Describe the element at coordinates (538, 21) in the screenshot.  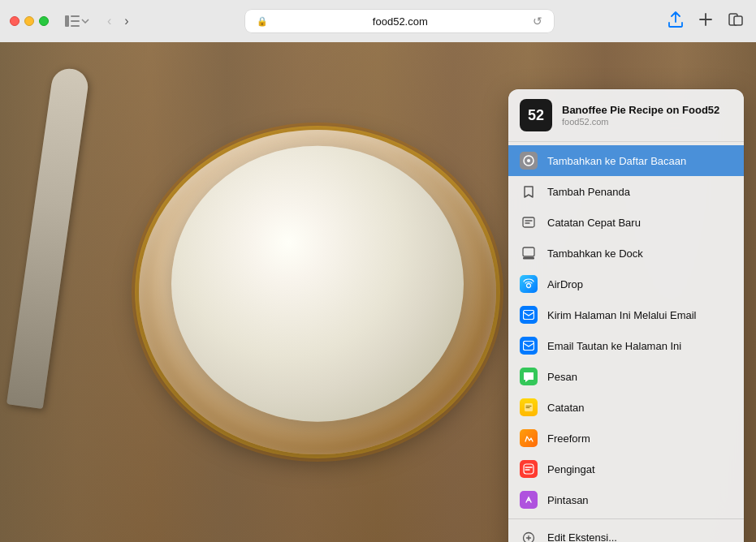
I see `reload-button: ↺` at that location.